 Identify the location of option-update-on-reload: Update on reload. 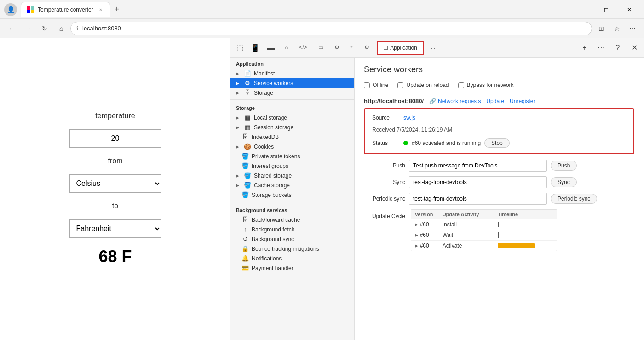
(423, 85).